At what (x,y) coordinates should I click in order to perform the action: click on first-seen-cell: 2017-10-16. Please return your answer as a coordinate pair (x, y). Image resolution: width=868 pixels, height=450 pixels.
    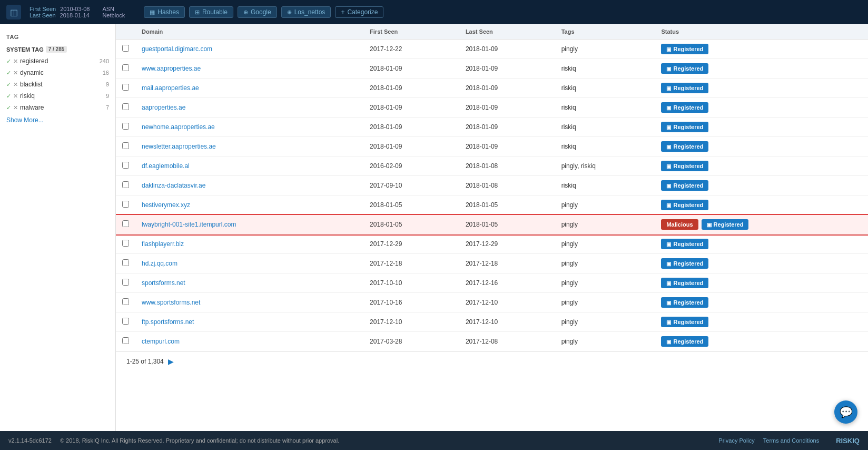
    Looking at the image, I should click on (411, 302).